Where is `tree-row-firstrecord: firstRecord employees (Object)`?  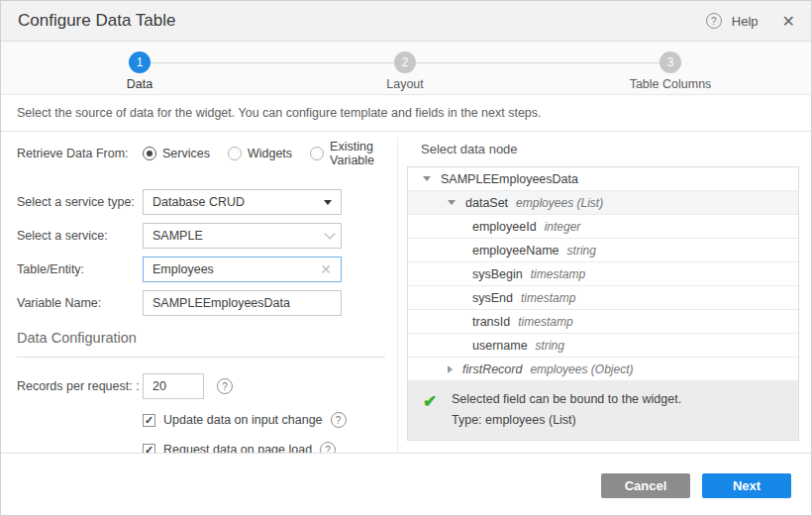 tree-row-firstrecord: firstRecord employees (Object) is located at coordinates (603, 369).